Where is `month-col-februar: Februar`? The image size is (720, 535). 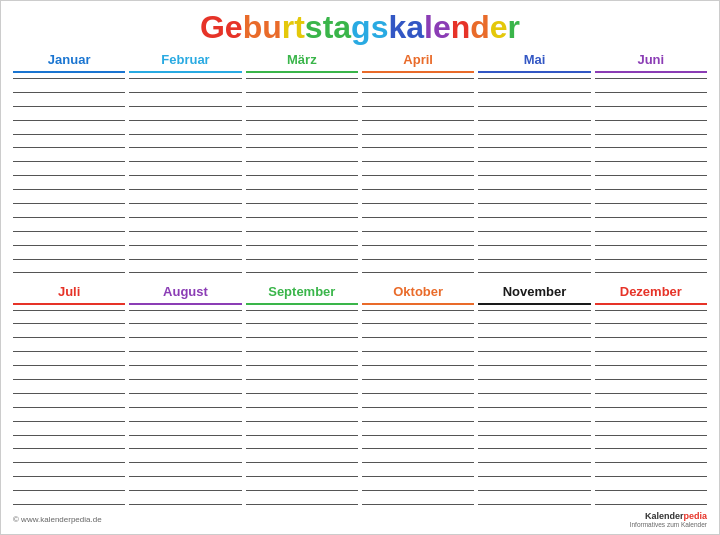
month-col-februar: Februar is located at coordinates (185, 164).